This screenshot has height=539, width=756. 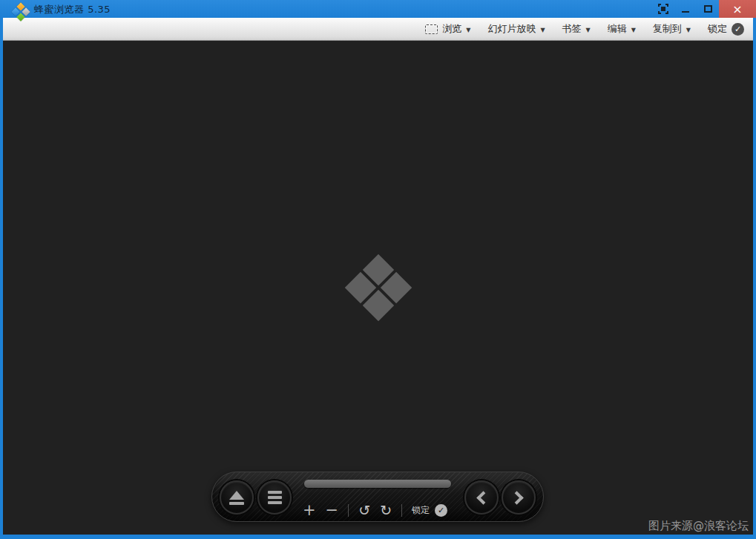 What do you see at coordinates (663, 9) in the screenshot?
I see `fullscreen-icon` at bounding box center [663, 9].